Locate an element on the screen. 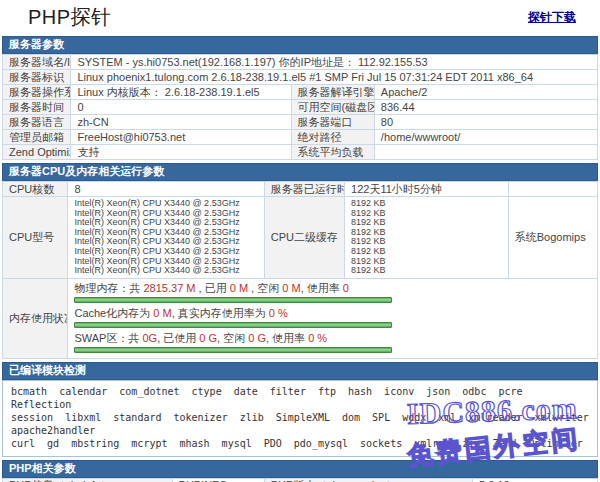 The height and width of the screenshot is (482, 600). table-row: Zend Optimizer 支持 系统平均负载 is located at coordinates (300, 152).